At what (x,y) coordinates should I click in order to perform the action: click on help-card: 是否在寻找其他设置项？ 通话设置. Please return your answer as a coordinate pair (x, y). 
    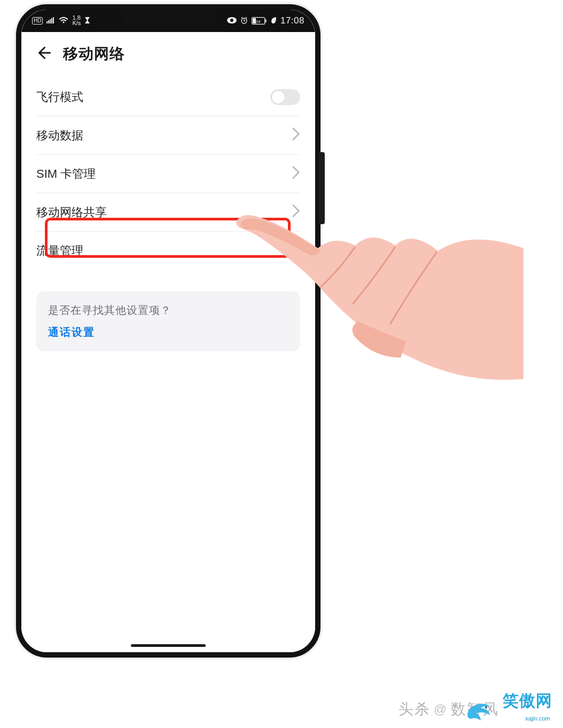
    Looking at the image, I should click on (168, 321).